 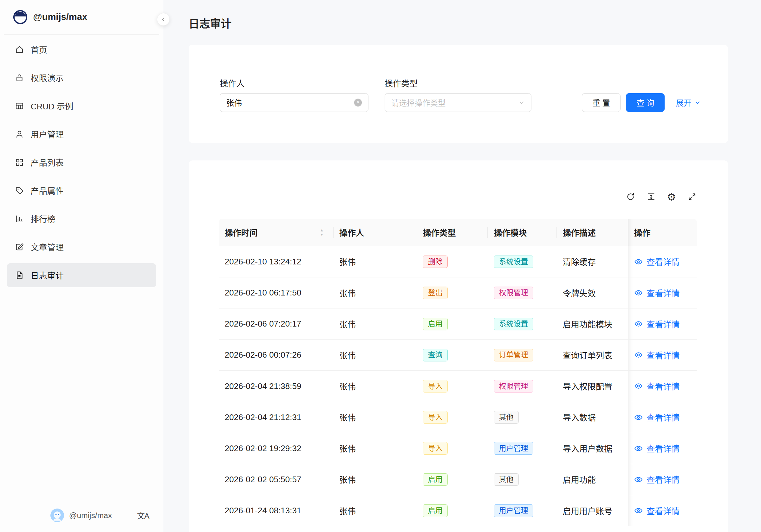 I want to click on sidebar-item-ranking: 排行榜, so click(x=82, y=219).